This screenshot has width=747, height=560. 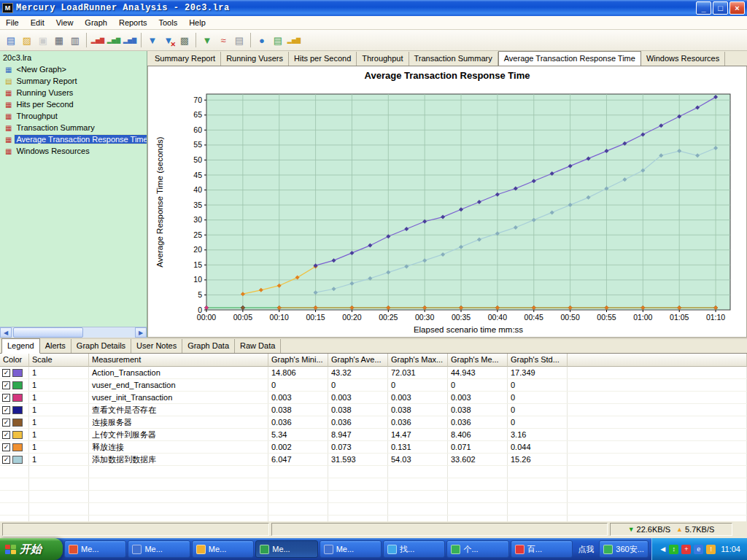 What do you see at coordinates (209, 346) in the screenshot?
I see `bottom-tab-graph-data: Graph Data` at bounding box center [209, 346].